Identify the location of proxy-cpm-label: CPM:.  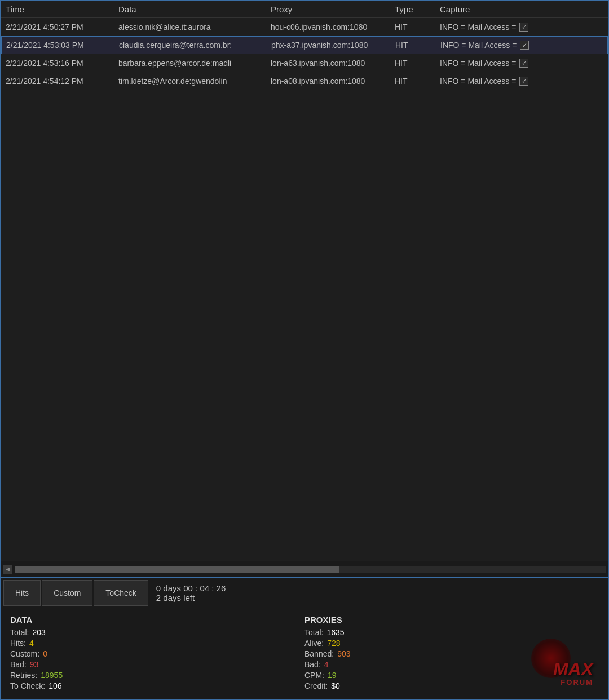
(315, 675).